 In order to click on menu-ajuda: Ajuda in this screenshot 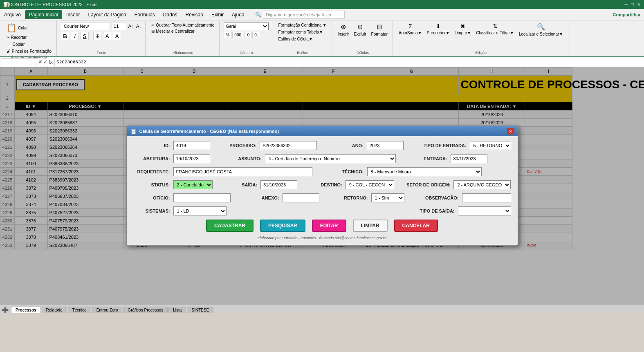, I will do `click(238, 15)`.